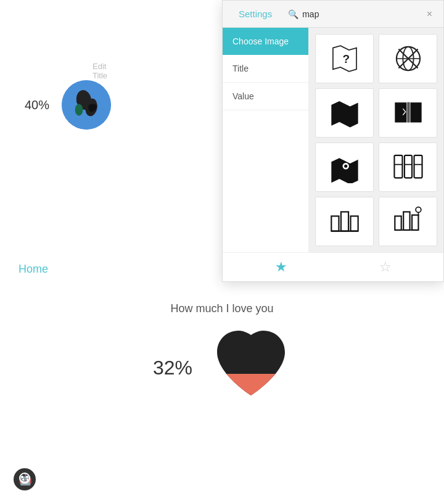 The width and height of the screenshot is (444, 504). Describe the element at coordinates (25, 479) in the screenshot. I see `bottom-logo: 🤖` at that location.